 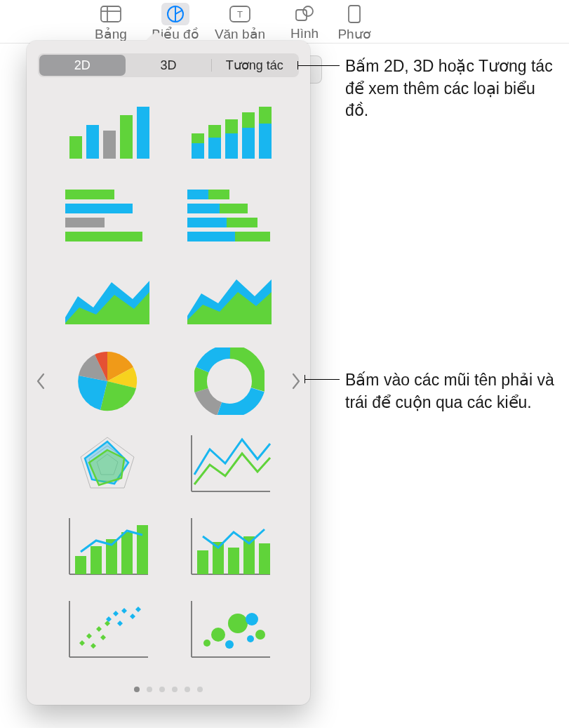 What do you see at coordinates (304, 34) in the screenshot?
I see `toolbar-label: Hình` at bounding box center [304, 34].